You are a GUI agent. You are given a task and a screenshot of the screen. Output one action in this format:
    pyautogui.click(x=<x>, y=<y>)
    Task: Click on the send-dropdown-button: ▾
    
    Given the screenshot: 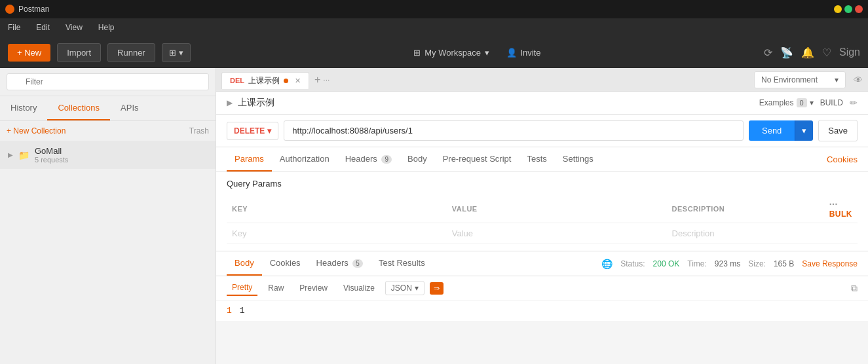 What is the action you would take?
    pyautogui.click(x=804, y=131)
    